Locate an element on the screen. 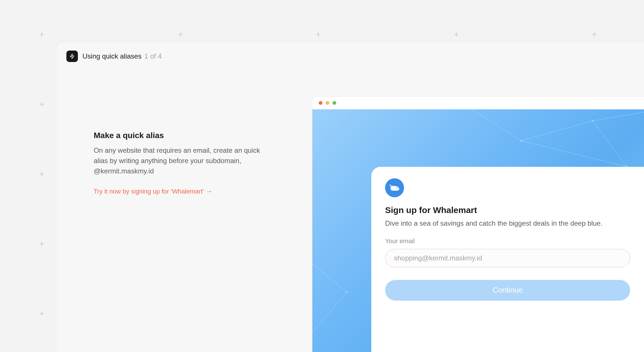  panel-header: Using quick aliases 1 of 4 is located at coordinates (114, 56).